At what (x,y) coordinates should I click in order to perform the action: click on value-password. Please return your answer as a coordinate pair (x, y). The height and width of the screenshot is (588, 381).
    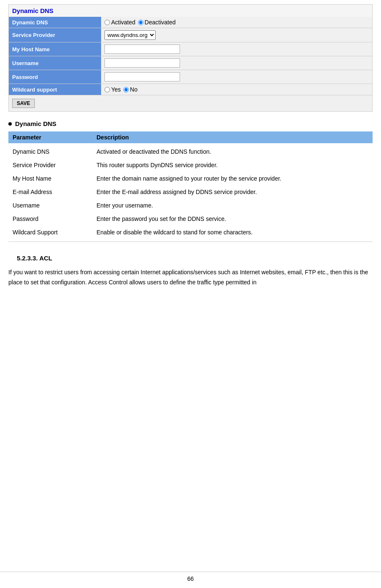
    Looking at the image, I should click on (237, 77).